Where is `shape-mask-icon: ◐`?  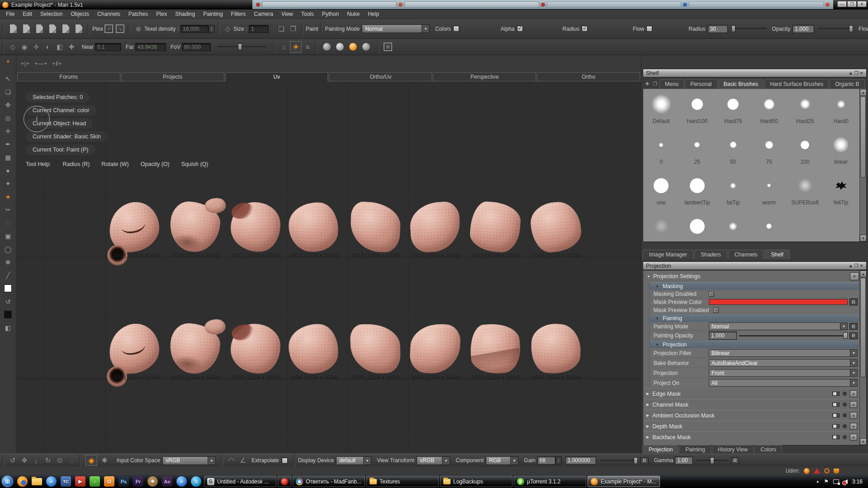
shape-mask-icon: ◐ is located at coordinates (48, 47).